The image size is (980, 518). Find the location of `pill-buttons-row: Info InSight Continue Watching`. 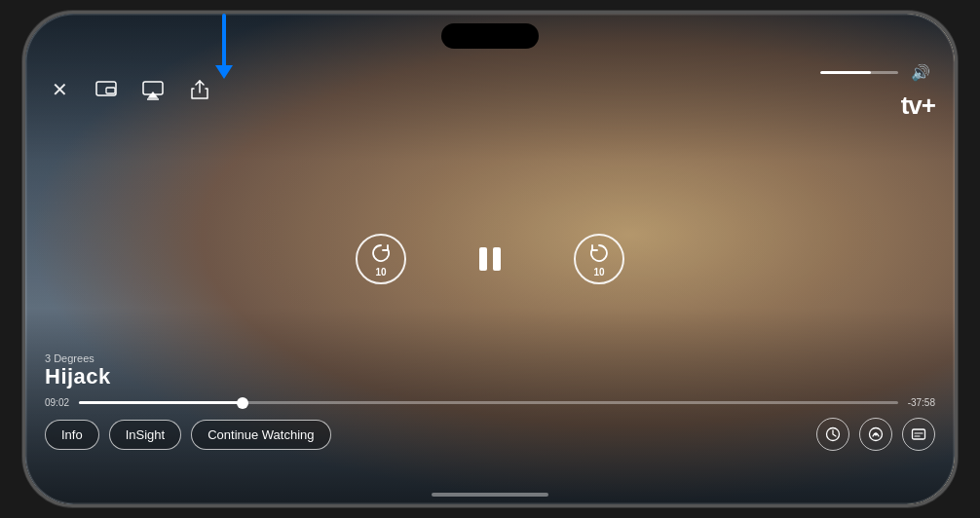

pill-buttons-row: Info InSight Continue Watching is located at coordinates (188, 434).